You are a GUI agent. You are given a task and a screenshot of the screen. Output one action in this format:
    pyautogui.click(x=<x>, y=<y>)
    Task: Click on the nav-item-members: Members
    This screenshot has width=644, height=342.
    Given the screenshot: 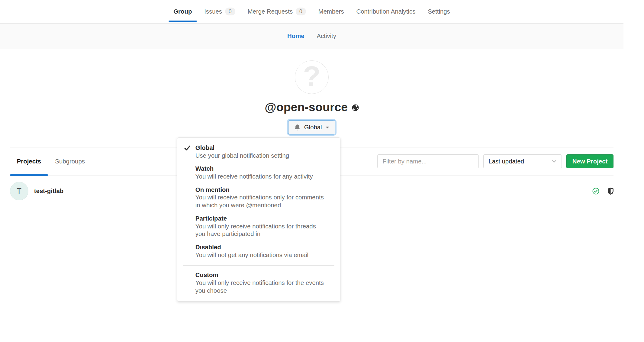 What is the action you would take?
    pyautogui.click(x=331, y=11)
    